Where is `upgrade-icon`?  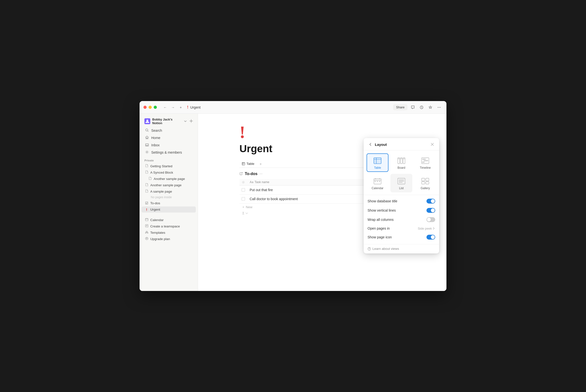
upgrade-icon is located at coordinates (147, 239).